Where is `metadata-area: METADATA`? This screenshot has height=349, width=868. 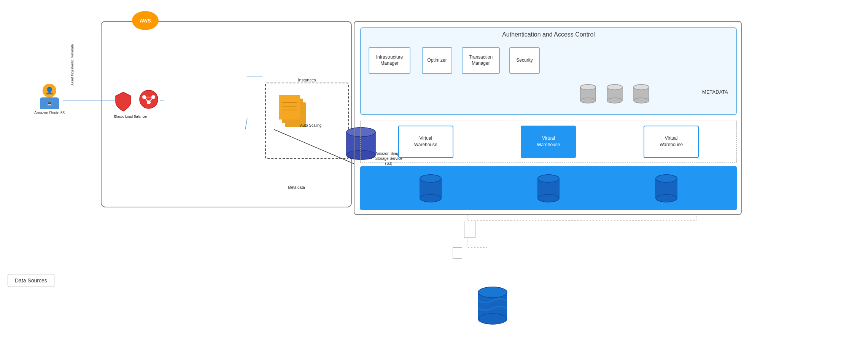 metadata-area: METADATA is located at coordinates (549, 95).